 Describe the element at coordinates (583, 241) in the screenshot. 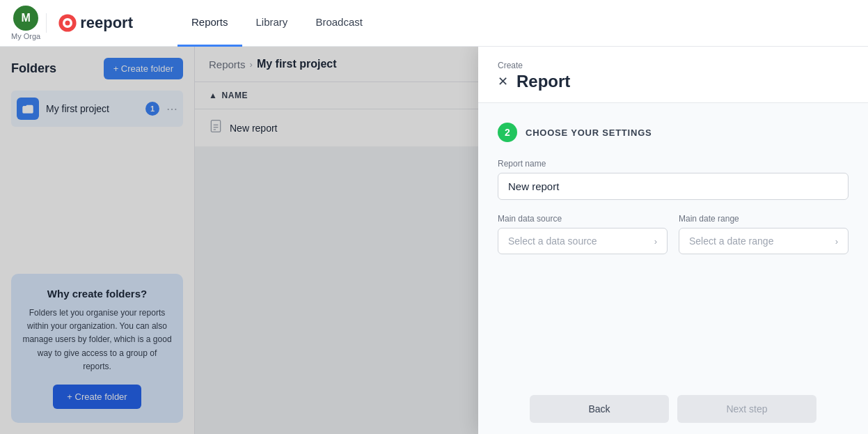

I see `data-source-select: Select a data source ›` at that location.